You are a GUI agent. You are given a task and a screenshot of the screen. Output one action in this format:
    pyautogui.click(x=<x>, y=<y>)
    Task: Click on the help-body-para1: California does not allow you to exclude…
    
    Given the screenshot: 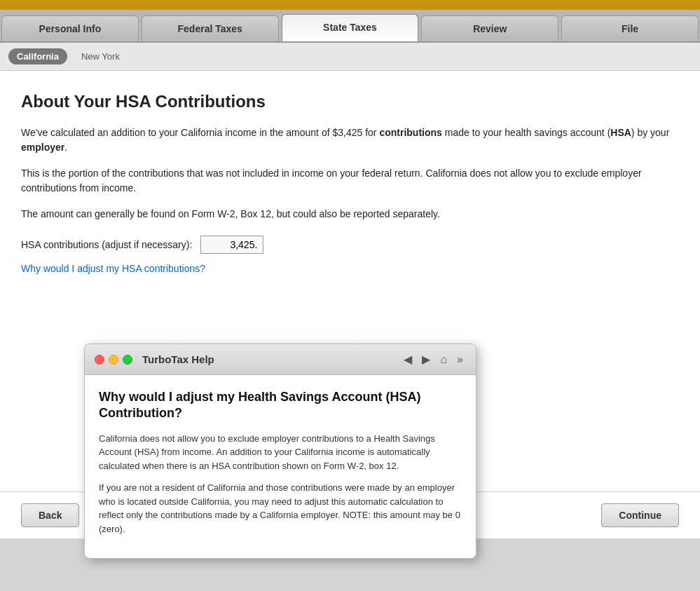 What is the action you would take?
    pyautogui.click(x=280, y=453)
    